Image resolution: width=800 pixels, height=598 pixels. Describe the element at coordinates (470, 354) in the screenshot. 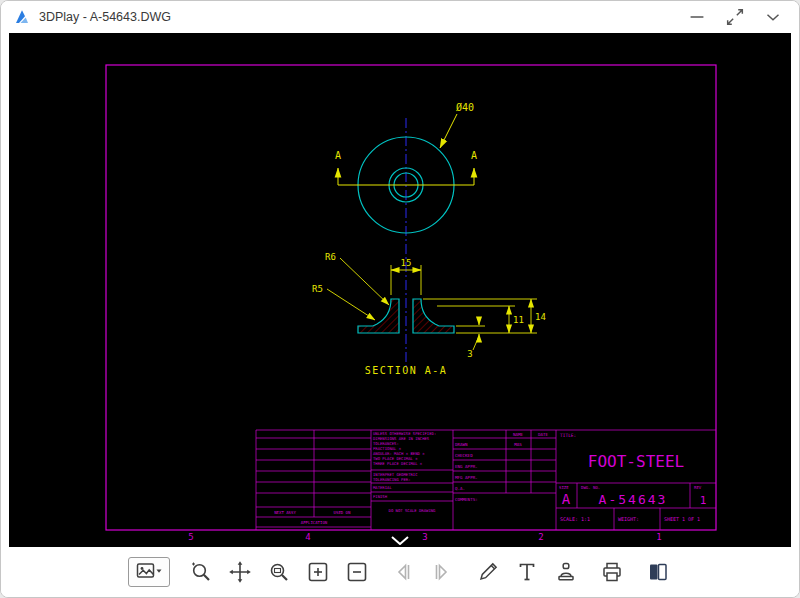

I see `dimension-thickness: 3` at that location.